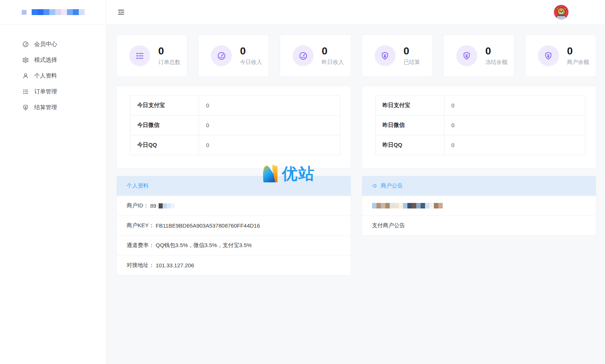 This screenshot has height=364, width=605. Describe the element at coordinates (479, 225) in the screenshot. I see `notice-body: 支付商户公告` at that location.